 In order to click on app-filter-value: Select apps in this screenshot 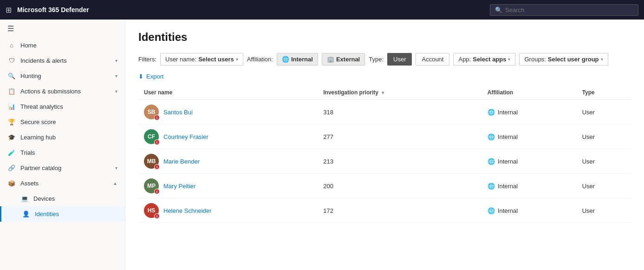, I will do `click(489, 59)`.